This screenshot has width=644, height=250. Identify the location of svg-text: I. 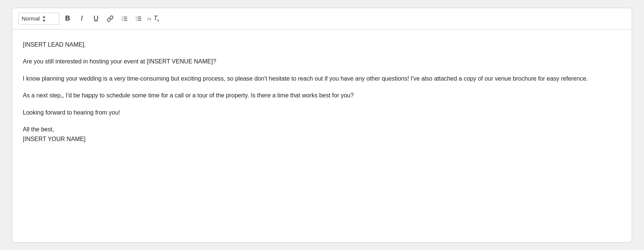
(148, 19).